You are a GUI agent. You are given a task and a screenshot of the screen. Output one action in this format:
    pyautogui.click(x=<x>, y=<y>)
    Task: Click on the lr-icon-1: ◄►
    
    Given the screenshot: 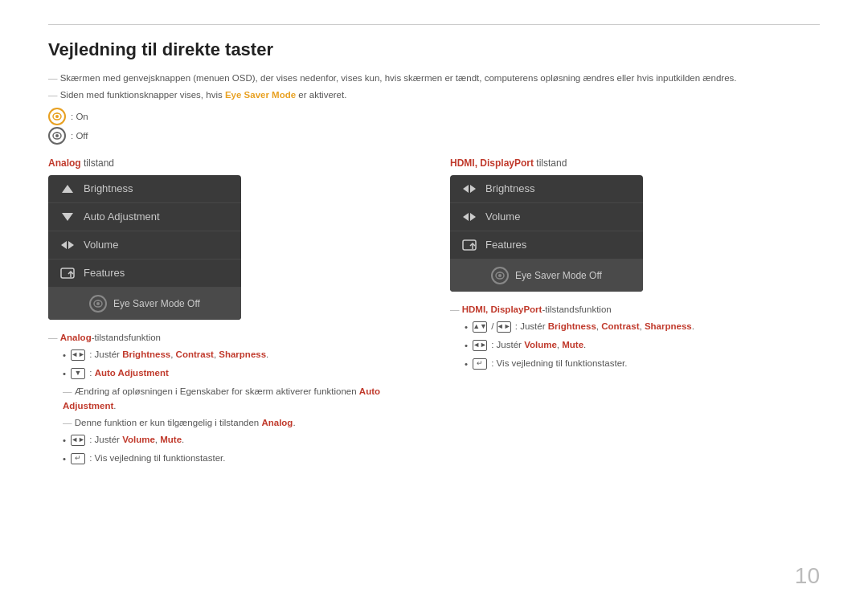 What is the action you would take?
    pyautogui.click(x=78, y=355)
    